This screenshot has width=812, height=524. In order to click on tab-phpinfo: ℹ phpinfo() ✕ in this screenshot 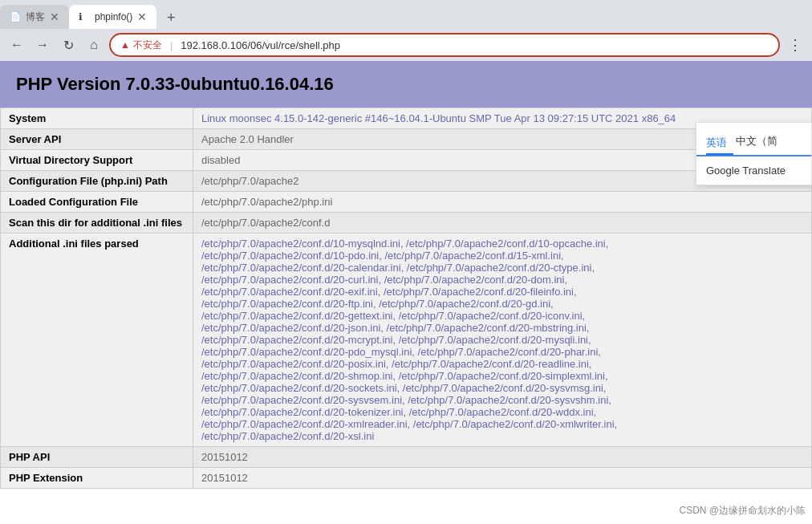, I will do `click(112, 17)`.